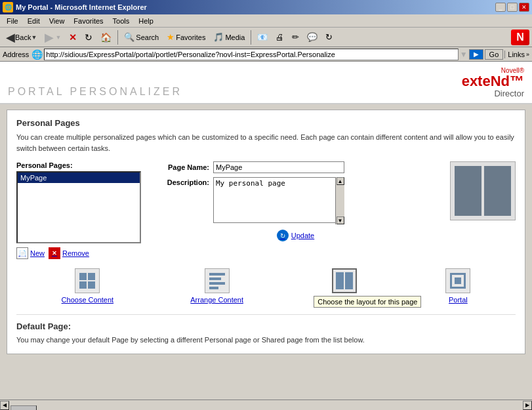 This screenshot has width=532, height=410. What do you see at coordinates (266, 286) in the screenshot?
I see `action-icons-row: Choose Content Arrange Content` at bounding box center [266, 286].